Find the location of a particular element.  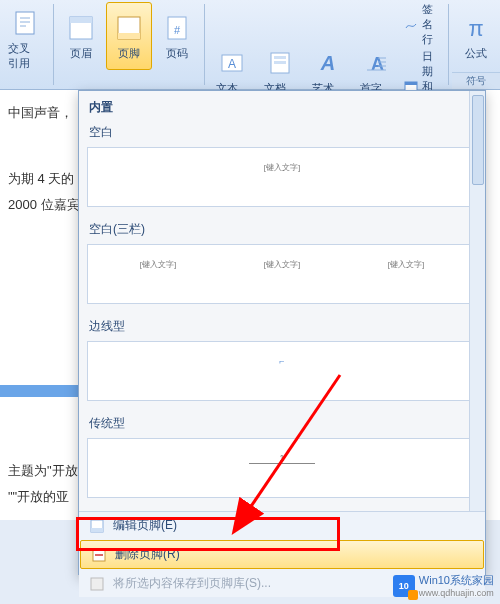

pi-icon: π is located at coordinates (476, 28).